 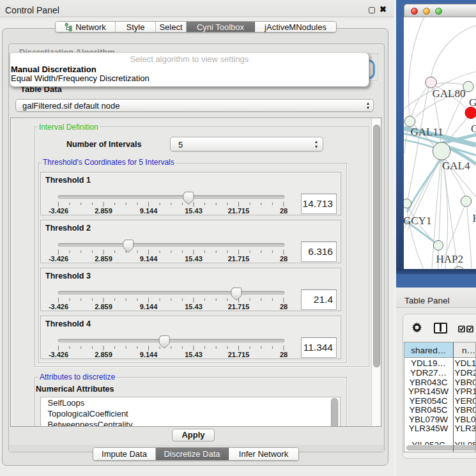 What do you see at coordinates (427, 132) in the screenshot?
I see `svg-text: GAL11` at bounding box center [427, 132].